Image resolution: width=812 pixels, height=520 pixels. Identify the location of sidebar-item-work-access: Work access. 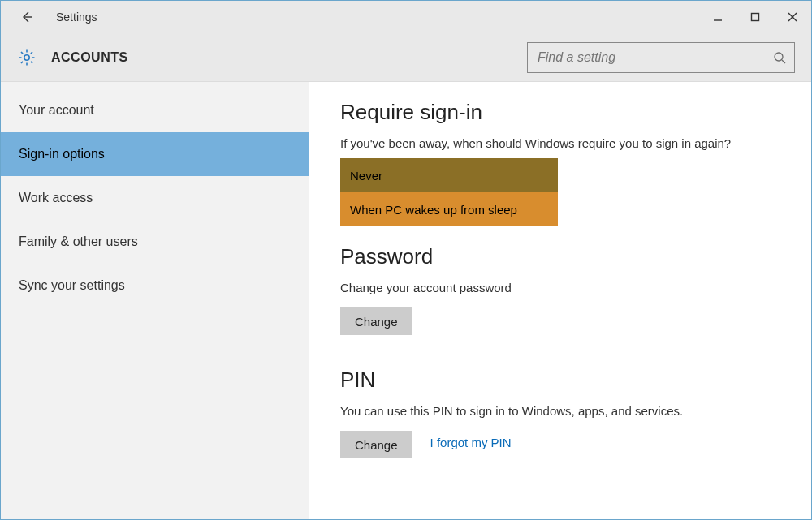
(154, 198).